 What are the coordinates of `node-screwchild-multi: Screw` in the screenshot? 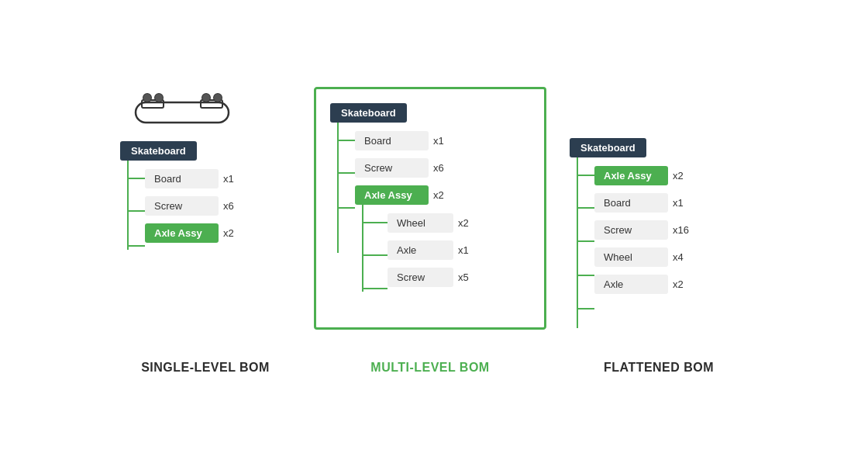 It's located at (420, 278).